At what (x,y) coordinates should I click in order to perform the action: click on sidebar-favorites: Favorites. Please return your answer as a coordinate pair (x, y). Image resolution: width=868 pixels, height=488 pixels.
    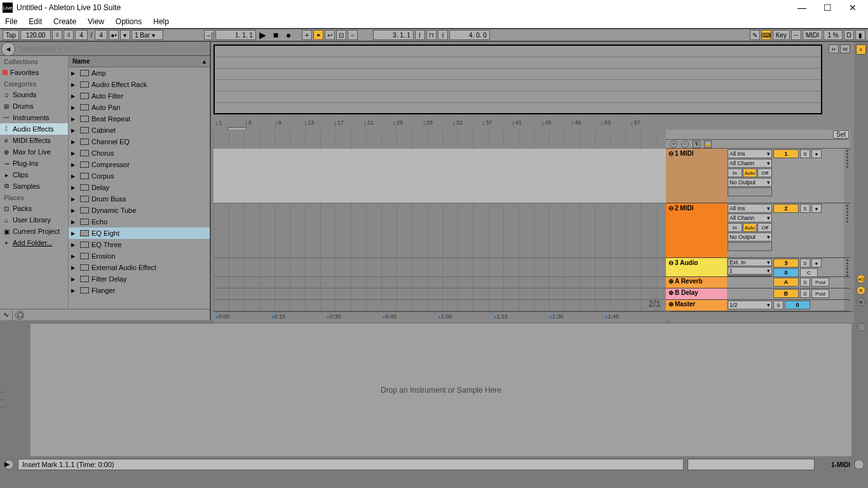
    Looking at the image, I should click on (34, 72).